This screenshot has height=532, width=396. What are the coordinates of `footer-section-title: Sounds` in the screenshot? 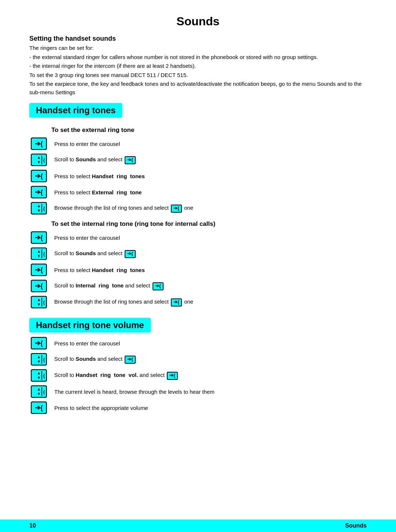 It's located at (356, 526).